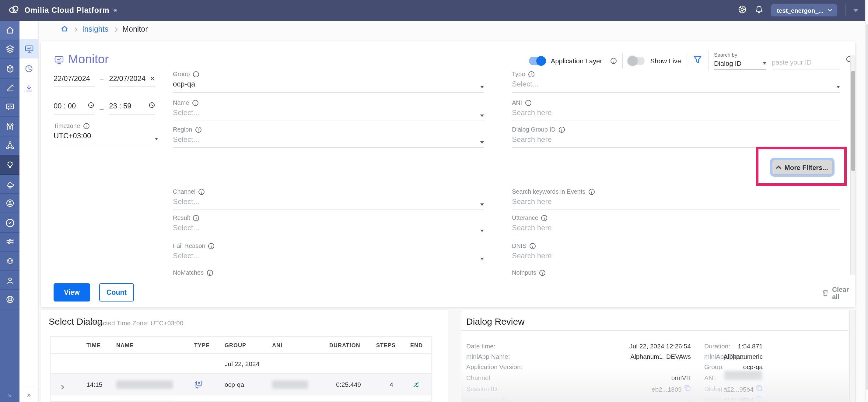 The width and height of the screenshot is (868, 402). Describe the element at coordinates (328, 86) in the screenshot. I see `group-select: ocp-qa` at that location.